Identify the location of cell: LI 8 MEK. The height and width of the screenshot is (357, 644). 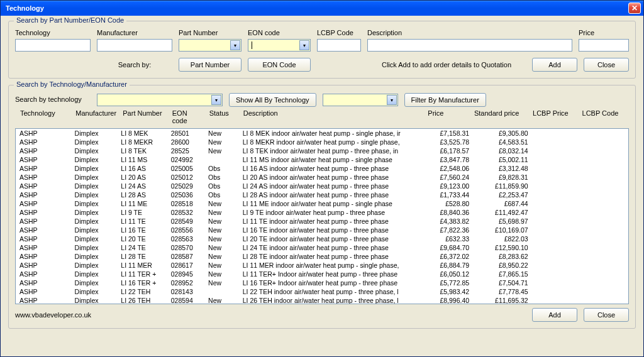
(142, 133).